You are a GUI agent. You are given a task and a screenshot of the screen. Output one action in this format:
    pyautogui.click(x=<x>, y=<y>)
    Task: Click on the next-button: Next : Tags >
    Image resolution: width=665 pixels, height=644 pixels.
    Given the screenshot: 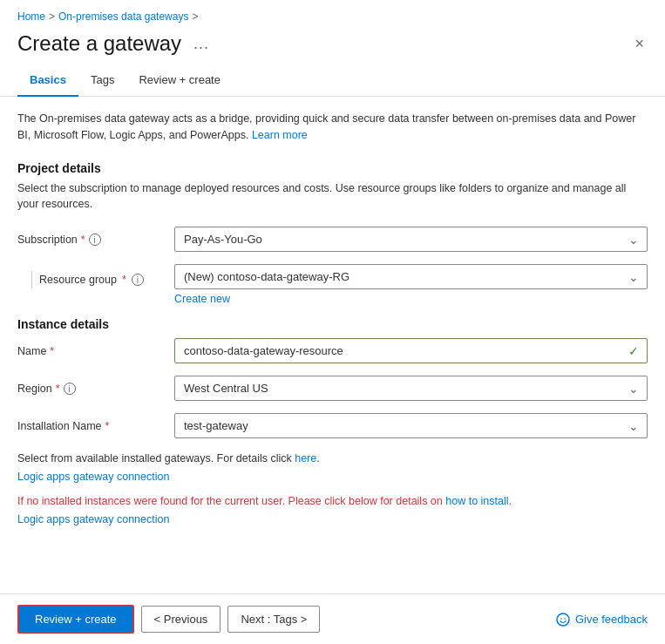 What is the action you would take?
    pyautogui.click(x=274, y=619)
    